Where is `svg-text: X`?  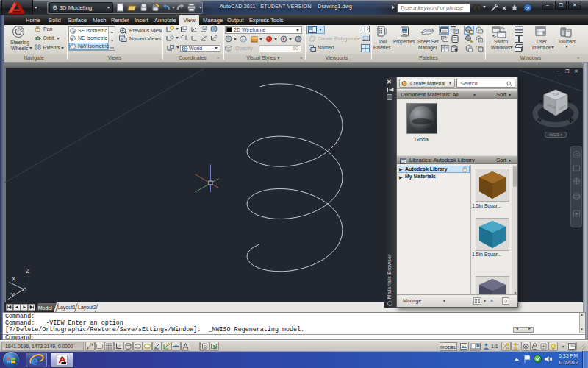 svg-text: X is located at coordinates (14, 279).